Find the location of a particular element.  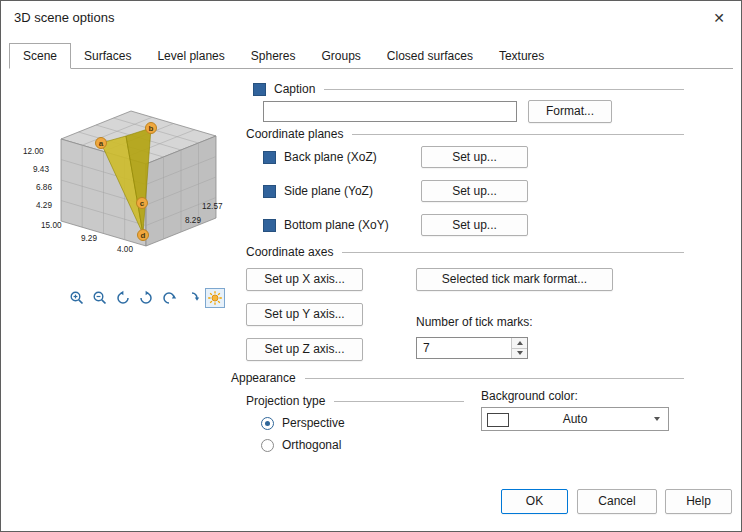

tab-level-planes: Level planes is located at coordinates (190, 57).